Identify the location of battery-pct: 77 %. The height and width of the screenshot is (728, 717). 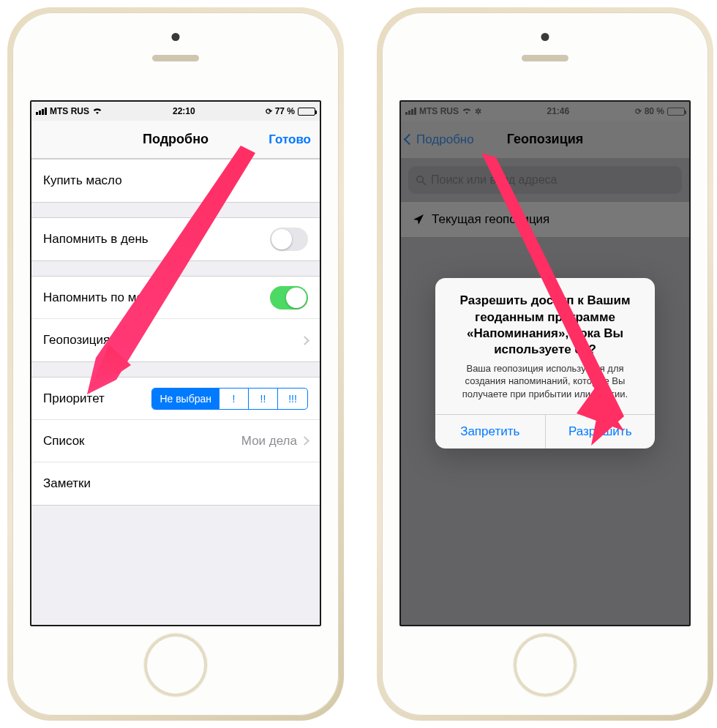
(285, 111).